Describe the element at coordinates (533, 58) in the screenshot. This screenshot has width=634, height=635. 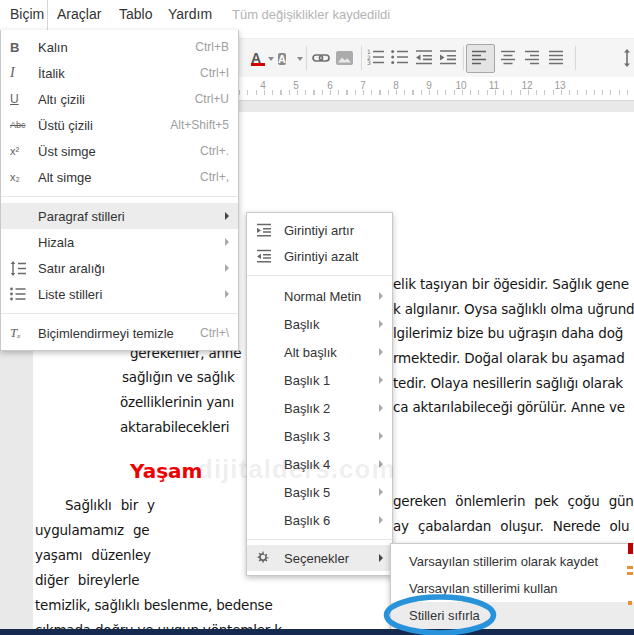
I see `align-right-icon` at that location.